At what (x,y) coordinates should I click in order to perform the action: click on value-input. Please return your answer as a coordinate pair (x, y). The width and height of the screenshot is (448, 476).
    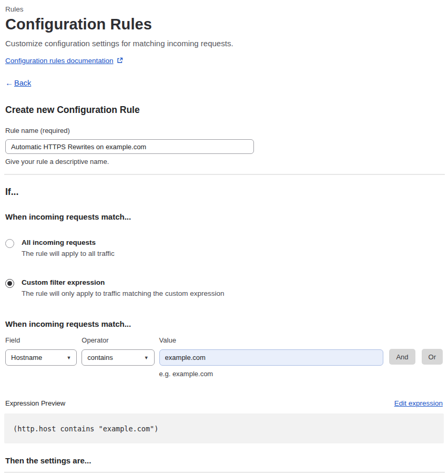
    Looking at the image, I should click on (271, 357).